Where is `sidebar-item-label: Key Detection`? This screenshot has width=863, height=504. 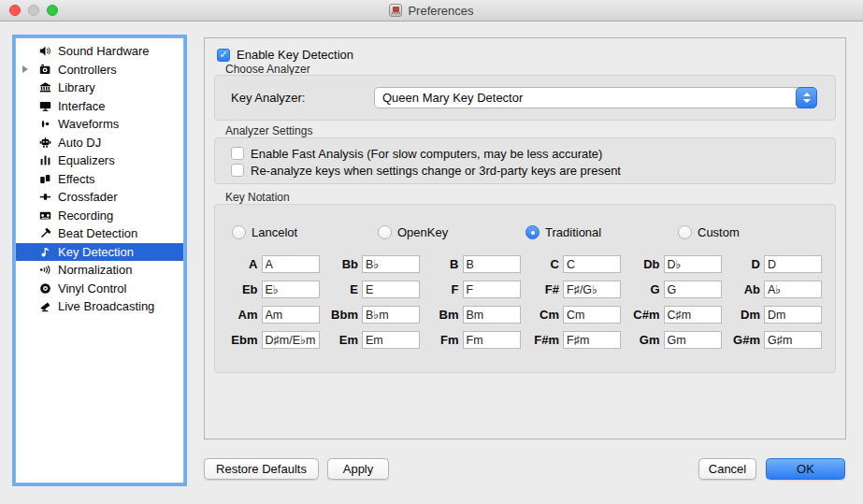 sidebar-item-label: Key Detection is located at coordinates (95, 252).